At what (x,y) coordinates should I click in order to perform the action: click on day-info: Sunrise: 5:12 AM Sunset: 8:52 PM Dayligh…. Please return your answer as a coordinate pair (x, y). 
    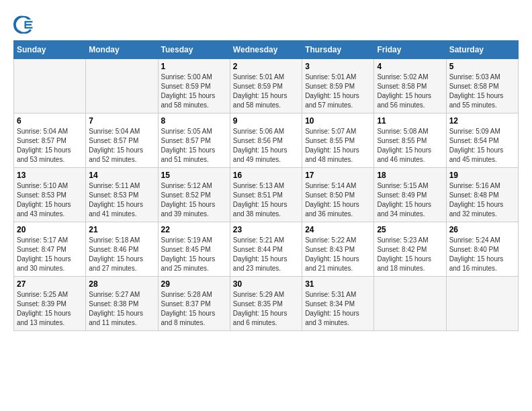
    Looking at the image, I should click on (194, 200).